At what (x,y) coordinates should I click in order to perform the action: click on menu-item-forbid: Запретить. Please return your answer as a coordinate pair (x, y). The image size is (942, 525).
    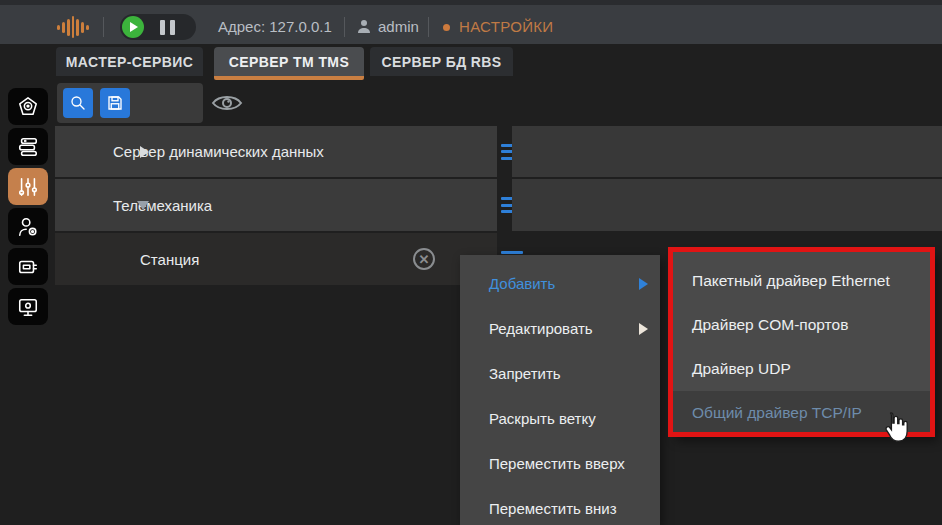
    Looking at the image, I should click on (560, 374).